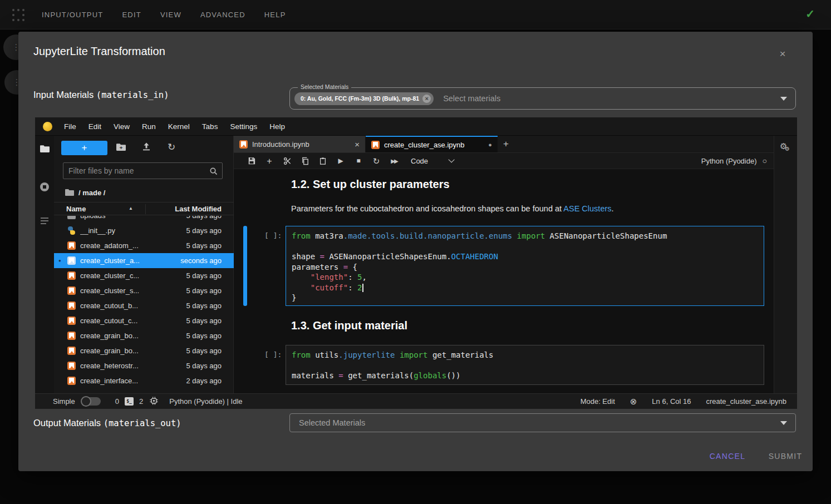  What do you see at coordinates (452, 159) in the screenshot?
I see `chevron-down-icon` at bounding box center [452, 159].